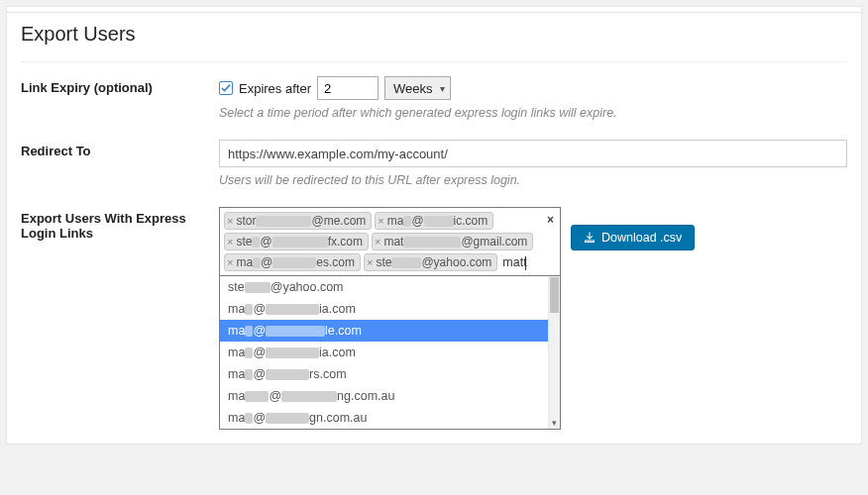  Describe the element at coordinates (434, 10) in the screenshot. I see `top-divider` at that location.